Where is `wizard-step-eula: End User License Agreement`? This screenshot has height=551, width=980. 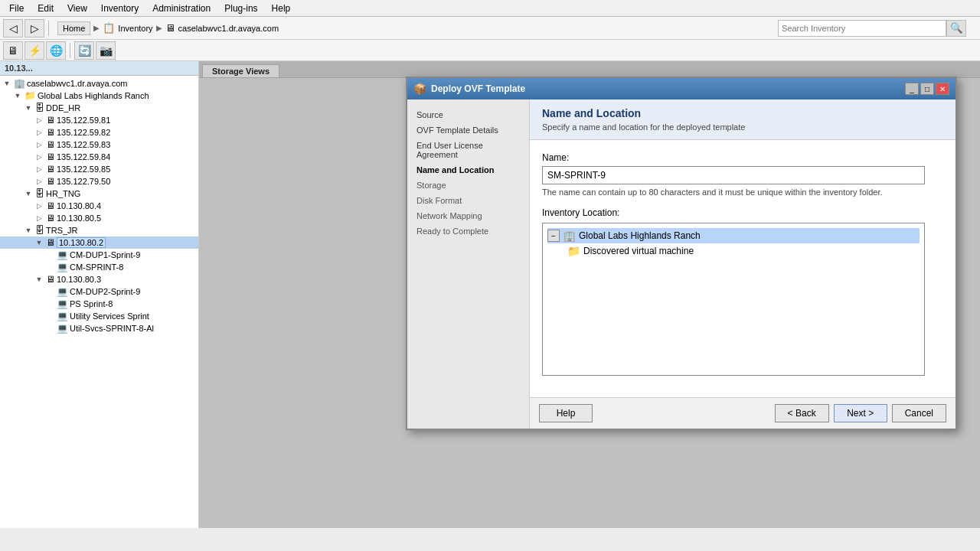
wizard-step-eula: End User License Agreement is located at coordinates (469, 150).